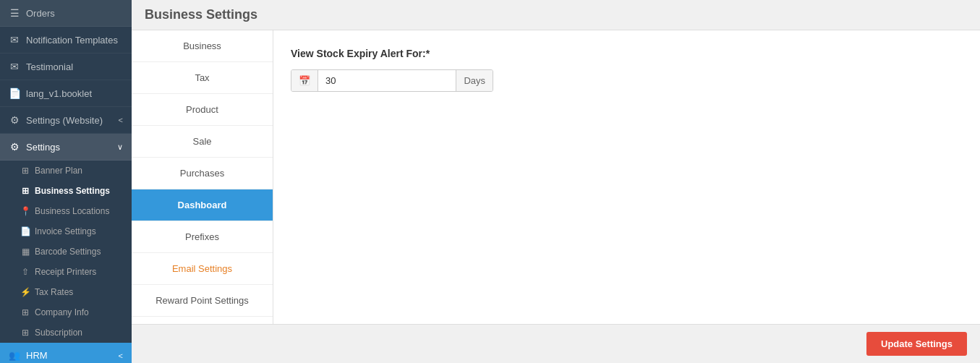 This screenshot has width=980, height=363. What do you see at coordinates (626, 54) in the screenshot?
I see `expiry-alert-label: View Stock Expiry Alert For:*` at bounding box center [626, 54].